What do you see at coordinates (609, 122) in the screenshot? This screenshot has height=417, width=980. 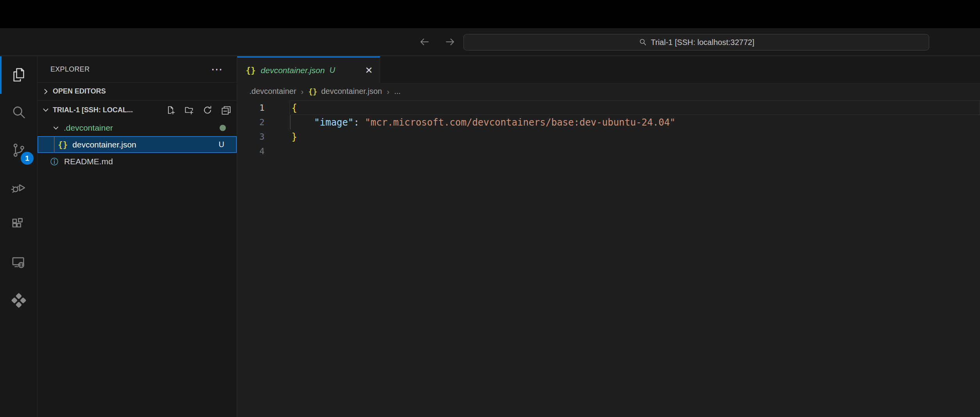 I see `code-line-2: 2 "image": "mcr.microsoft.com/devcontain…` at bounding box center [609, 122].